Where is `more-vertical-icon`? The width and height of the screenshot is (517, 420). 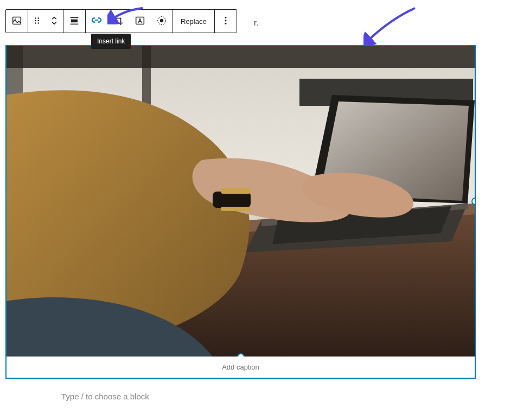 more-vertical-icon is located at coordinates (226, 22).